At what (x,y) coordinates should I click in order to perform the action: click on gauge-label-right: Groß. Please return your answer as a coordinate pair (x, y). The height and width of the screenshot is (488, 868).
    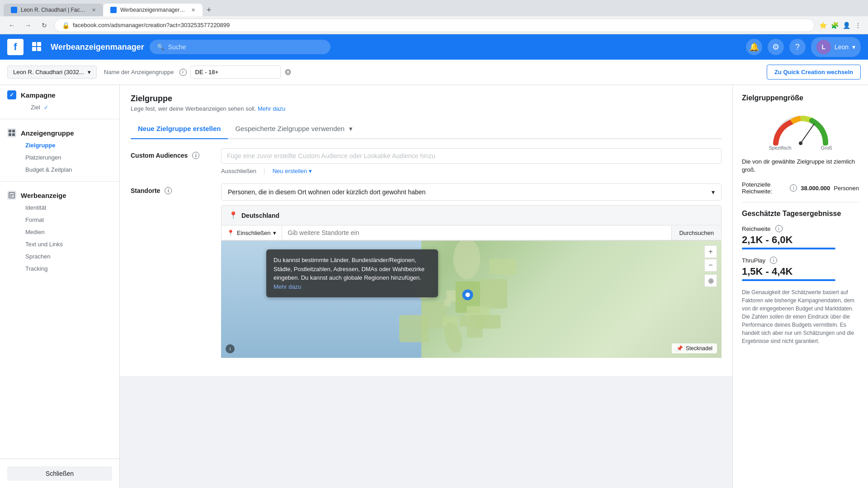
    Looking at the image, I should click on (826, 148).